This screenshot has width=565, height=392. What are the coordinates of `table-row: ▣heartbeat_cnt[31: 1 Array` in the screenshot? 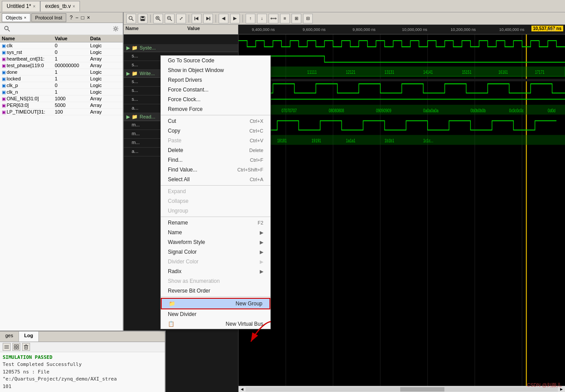 It's located at (61, 59).